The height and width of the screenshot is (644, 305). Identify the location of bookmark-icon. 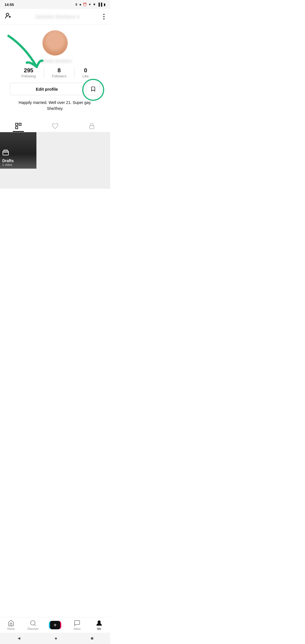
(93, 89).